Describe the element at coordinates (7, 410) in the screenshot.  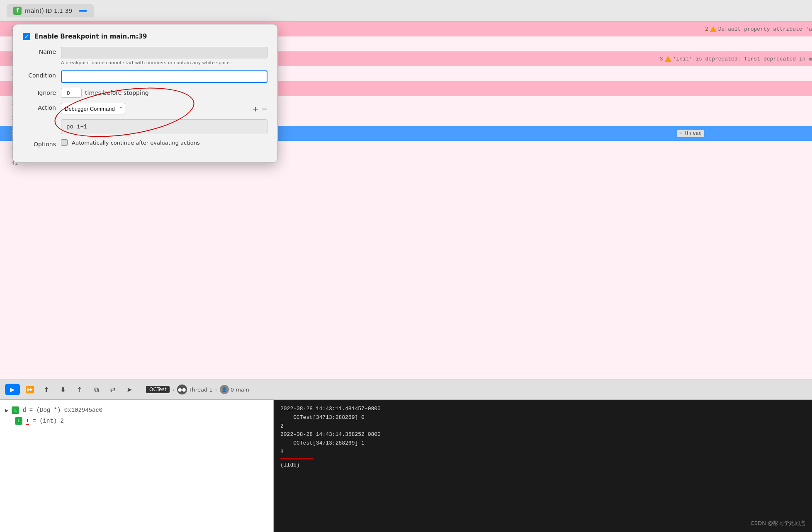
I see `expand-icon-d: ▶` at that location.